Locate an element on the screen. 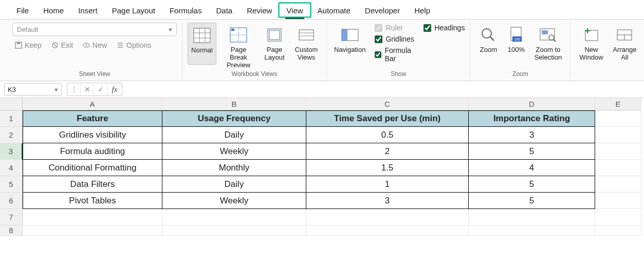 The image size is (644, 265). new-button: New is located at coordinates (95, 45).